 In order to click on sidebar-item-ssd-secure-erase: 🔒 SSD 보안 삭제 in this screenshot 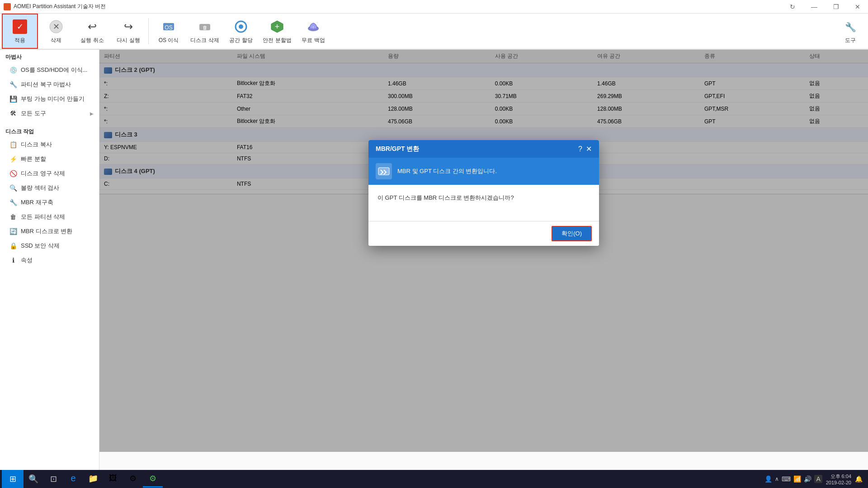, I will do `click(50, 246)`.